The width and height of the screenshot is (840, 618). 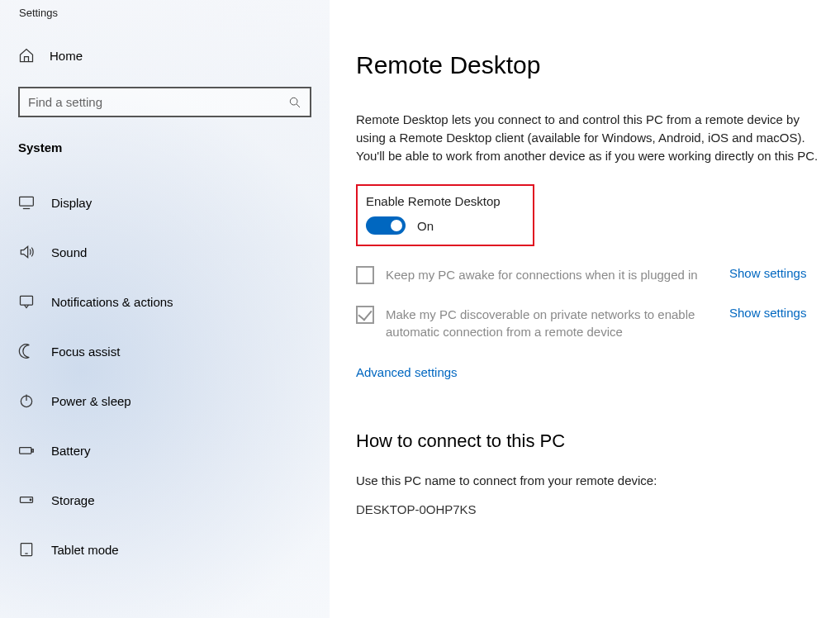 What do you see at coordinates (165, 41) in the screenshot?
I see `home-nav: Home` at bounding box center [165, 41].